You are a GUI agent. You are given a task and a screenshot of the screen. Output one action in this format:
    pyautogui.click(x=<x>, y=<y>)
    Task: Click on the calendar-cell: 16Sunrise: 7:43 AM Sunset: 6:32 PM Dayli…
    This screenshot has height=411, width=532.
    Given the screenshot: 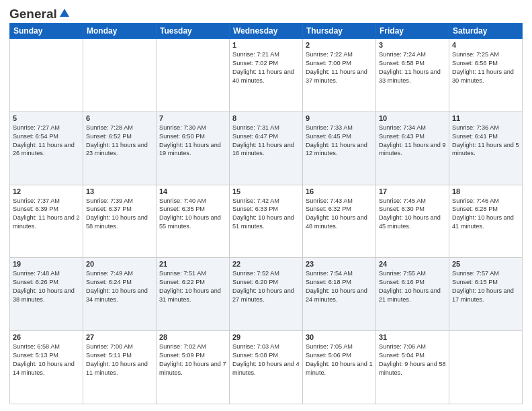 What is the action you would take?
    pyautogui.click(x=340, y=222)
    